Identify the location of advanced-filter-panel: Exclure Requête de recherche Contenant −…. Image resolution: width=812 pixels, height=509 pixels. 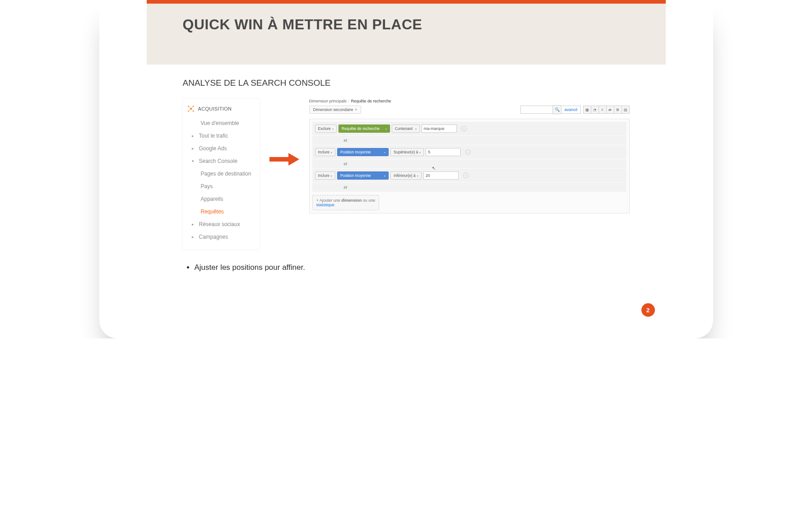
(469, 166).